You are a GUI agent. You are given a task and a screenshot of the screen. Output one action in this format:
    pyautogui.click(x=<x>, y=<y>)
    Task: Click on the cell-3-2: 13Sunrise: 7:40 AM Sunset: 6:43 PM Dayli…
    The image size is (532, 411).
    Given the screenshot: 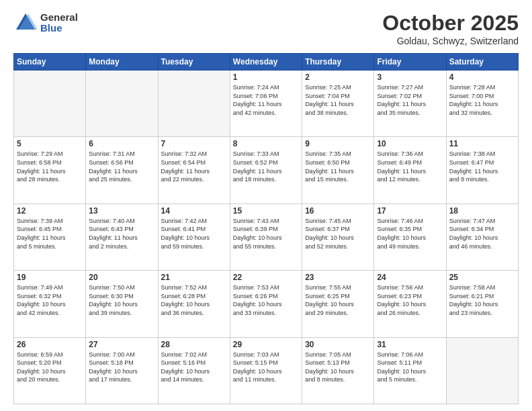 What is the action you would take?
    pyautogui.click(x=122, y=236)
    